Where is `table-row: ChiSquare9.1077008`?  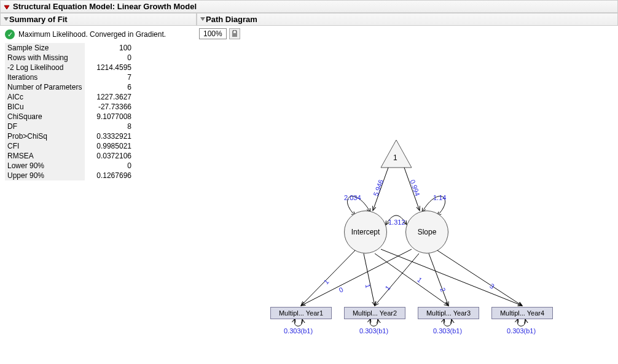 table-row: ChiSquare9.1077008 is located at coordinates (98, 117).